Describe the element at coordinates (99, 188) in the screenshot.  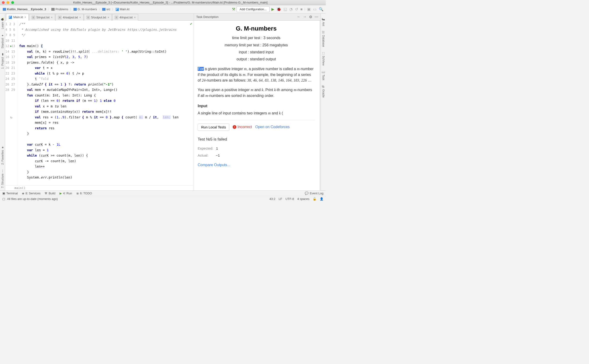
I see `code-context-breadcrumb: main()` at that location.